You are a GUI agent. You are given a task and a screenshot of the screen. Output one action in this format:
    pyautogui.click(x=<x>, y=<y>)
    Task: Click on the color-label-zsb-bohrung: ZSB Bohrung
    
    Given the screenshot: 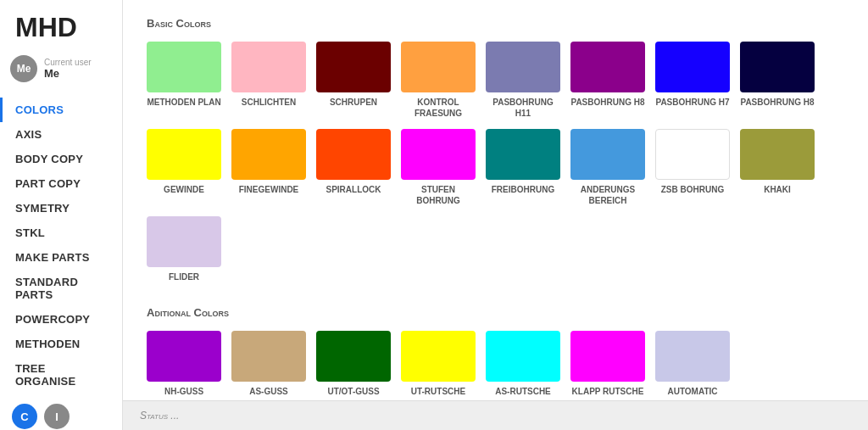 What is the action you would take?
    pyautogui.click(x=693, y=190)
    